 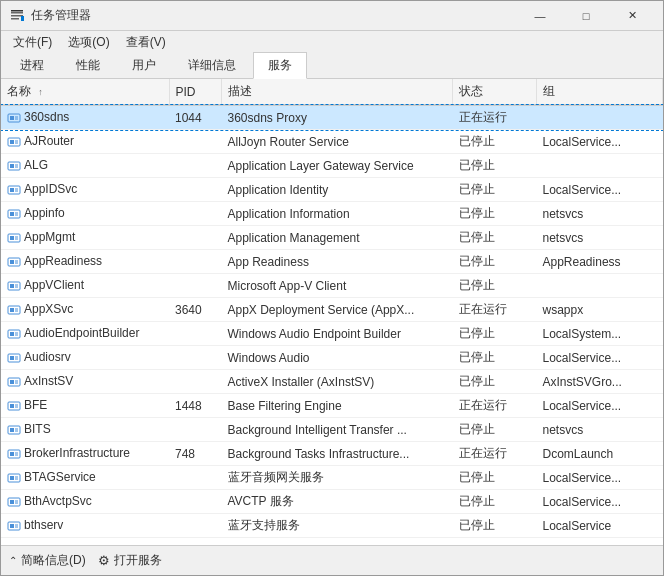 I want to click on summary-info-link: ⌃ 简略信息(D), so click(x=48, y=560).